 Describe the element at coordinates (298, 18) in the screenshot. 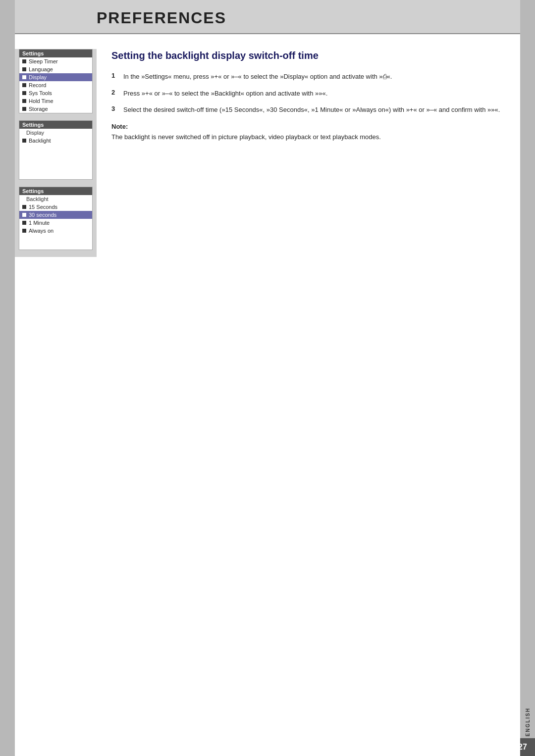

I see `page-title: PREFERENCES` at that location.